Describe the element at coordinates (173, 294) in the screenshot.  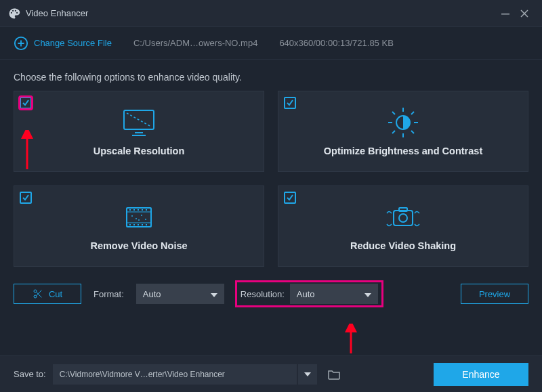
I see `format-value: Auto` at that location.